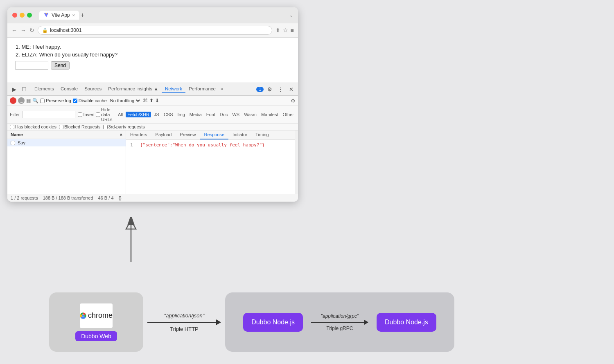  What do you see at coordinates (288, 115) in the screenshot?
I see `chip-other: Other` at bounding box center [288, 115].